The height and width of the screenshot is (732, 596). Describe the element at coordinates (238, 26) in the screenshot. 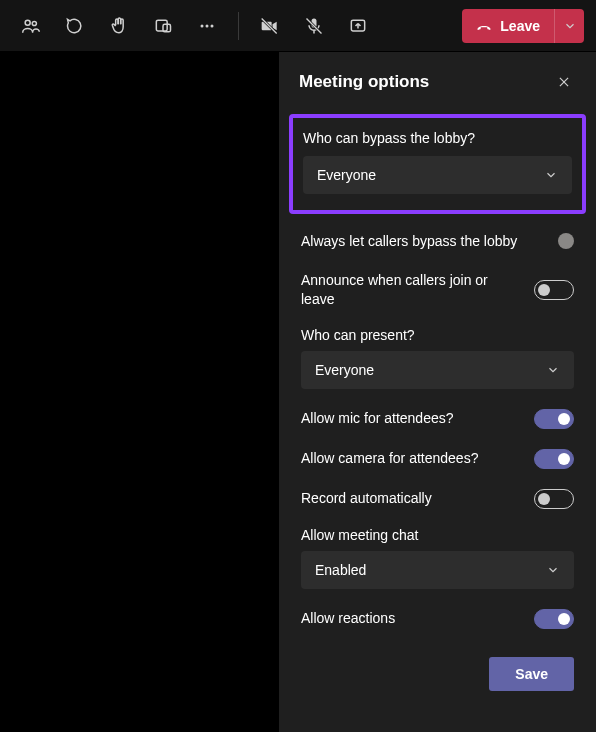

I see `toolbar-separator` at that location.